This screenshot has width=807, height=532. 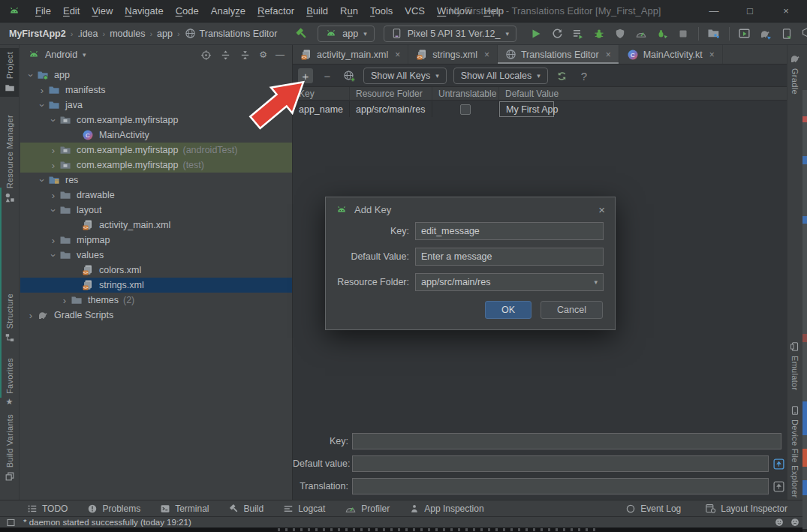 I want to click on toolwindow-todo: TODO, so click(x=47, y=509).